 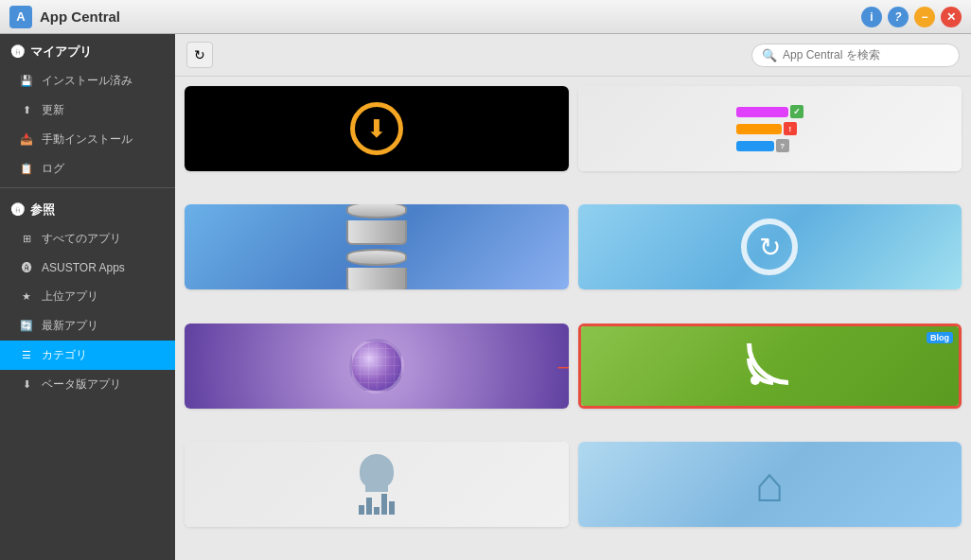 What do you see at coordinates (866, 55) in the screenshot?
I see `search-input` at bounding box center [866, 55].